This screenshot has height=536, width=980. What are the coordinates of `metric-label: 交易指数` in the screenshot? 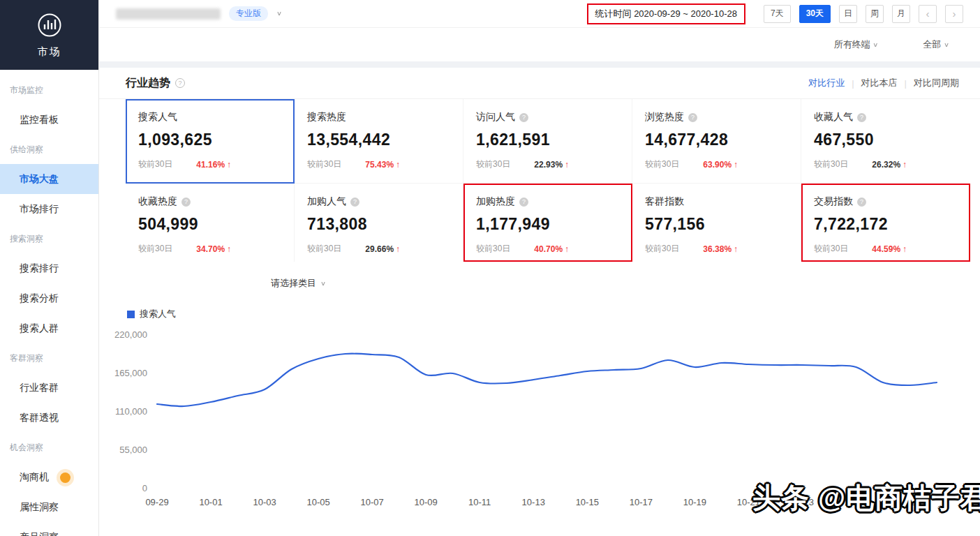 It's located at (833, 202).